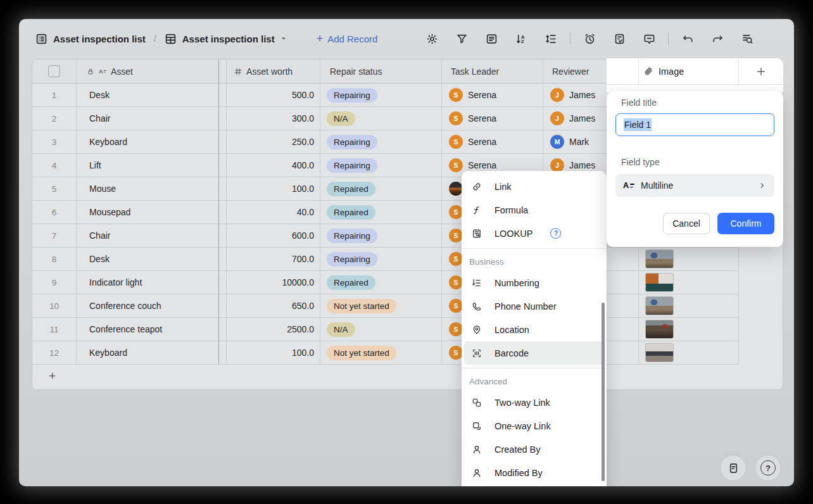 The image size is (813, 504). Describe the element at coordinates (54, 142) in the screenshot. I see `cell-sel: 3` at that location.